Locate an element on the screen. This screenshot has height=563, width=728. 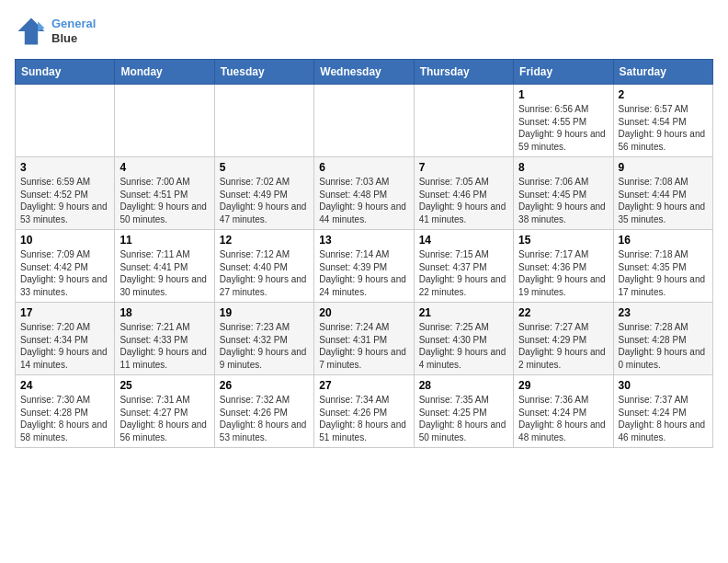
calendar-cell: 17Sunrise: 7:20 AM Sunset: 4:34 PM Dayli… is located at coordinates (65, 339).